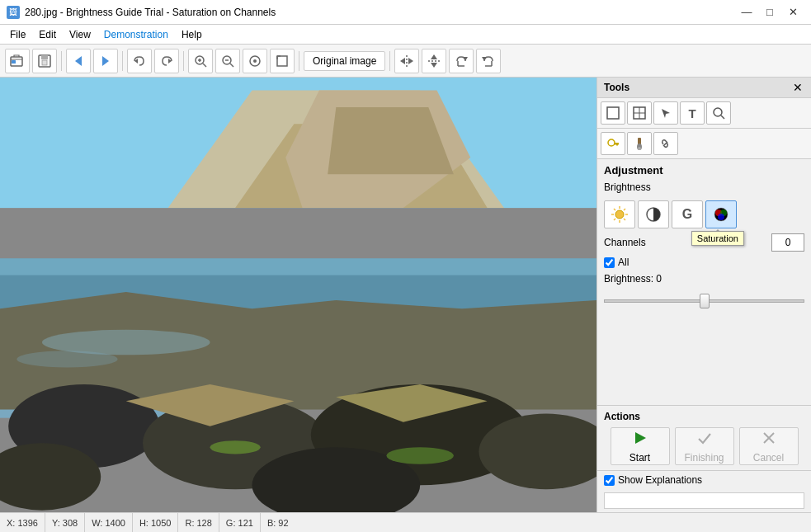 The image size is (811, 532). Describe the element at coordinates (769, 458) in the screenshot. I see `cancel-label: Cancel` at that location.